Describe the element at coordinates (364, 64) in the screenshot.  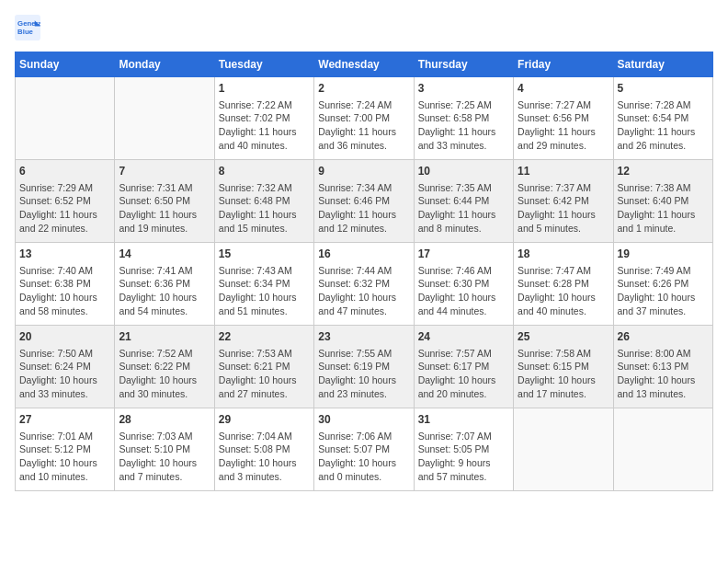
I see `calendar-header-row: SundayMondayTuesdayWednesdayThursdayFrid…` at that location.